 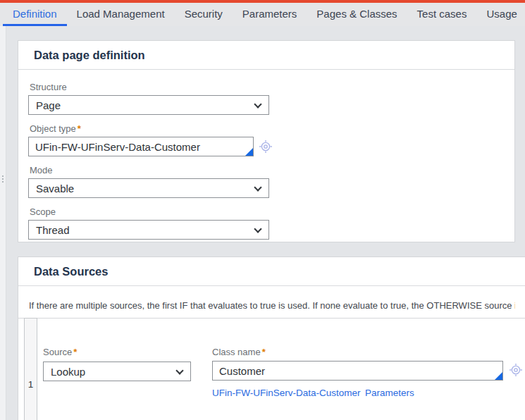 What do you see at coordinates (286, 393) in the screenshot?
I see `class-name-link: UFin-FW-UFinServ-Data-Customer` at bounding box center [286, 393].